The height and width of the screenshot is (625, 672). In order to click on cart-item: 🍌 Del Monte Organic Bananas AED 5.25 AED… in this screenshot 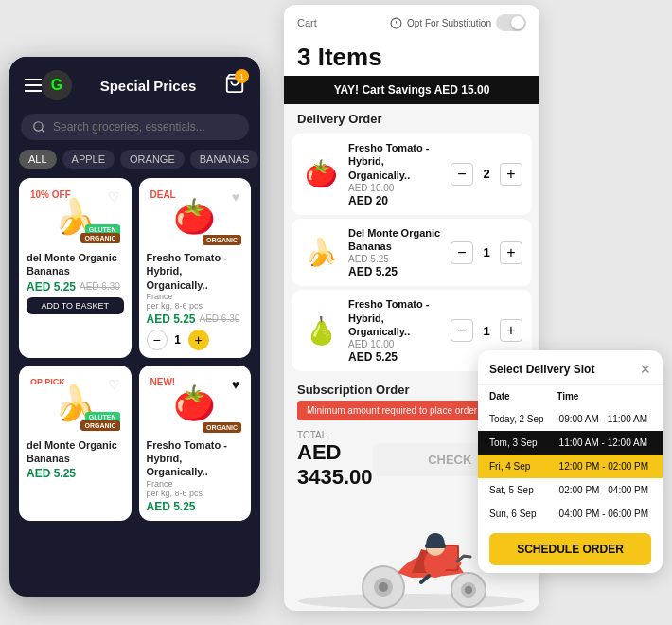, I will do `click(412, 253)`.